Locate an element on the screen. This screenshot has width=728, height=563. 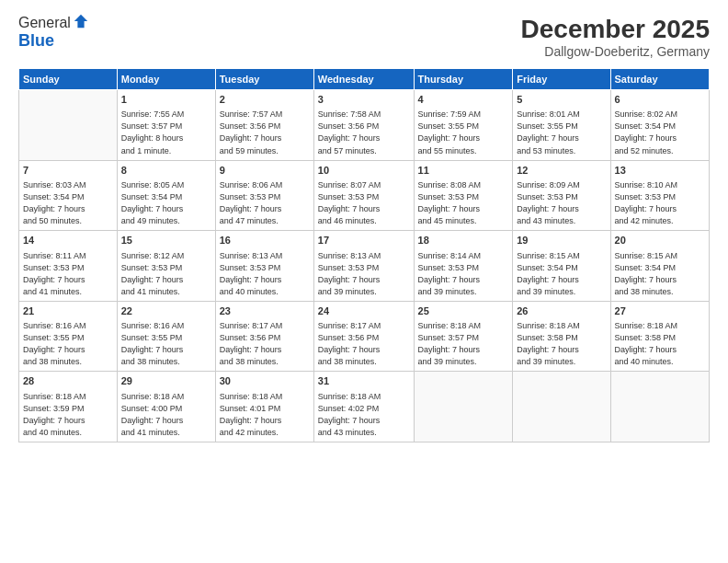
th-saturday: Saturday is located at coordinates (660, 79).